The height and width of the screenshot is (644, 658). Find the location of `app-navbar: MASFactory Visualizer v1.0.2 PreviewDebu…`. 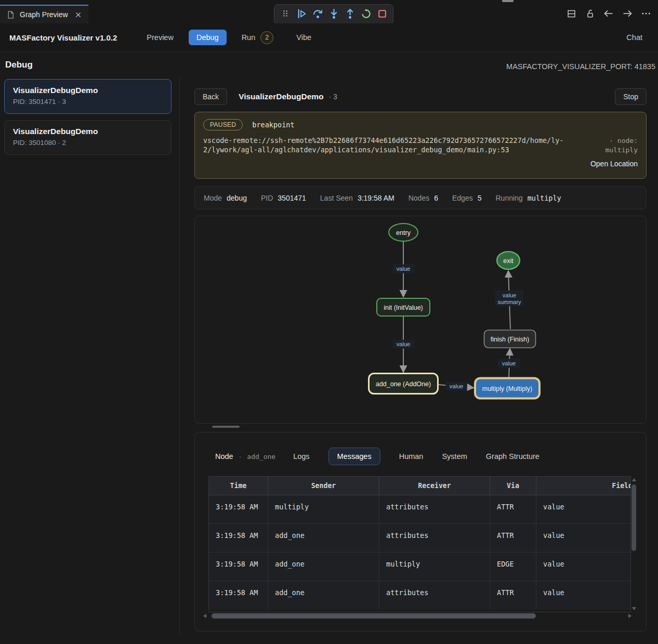

app-navbar: MASFactory Visualizer v1.0.2 PreviewDebu… is located at coordinates (329, 37).